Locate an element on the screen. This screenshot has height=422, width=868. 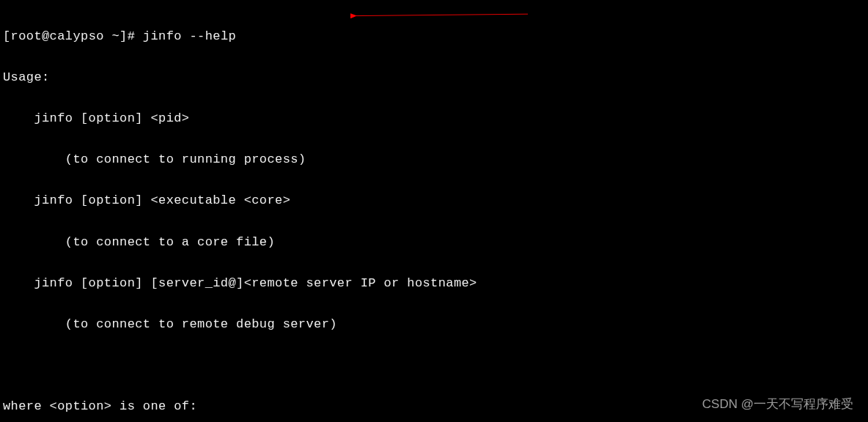
usage-header: Usage: is located at coordinates (434, 78).